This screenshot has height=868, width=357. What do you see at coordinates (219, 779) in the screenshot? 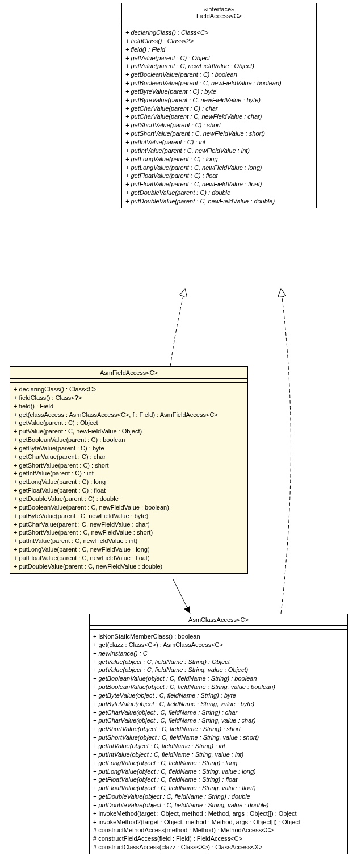
I see `uml-operation: + getFloatValue(object : C, fieldName : …` at bounding box center [219, 779].